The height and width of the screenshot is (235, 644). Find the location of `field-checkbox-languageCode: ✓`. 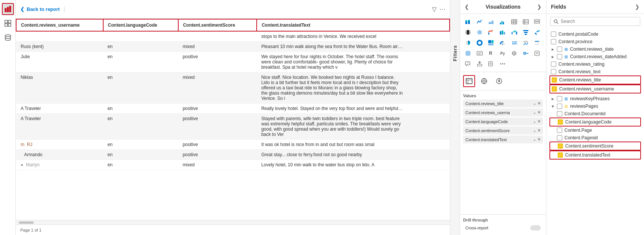

field-checkbox-languageCode: ✓ is located at coordinates (560, 122).